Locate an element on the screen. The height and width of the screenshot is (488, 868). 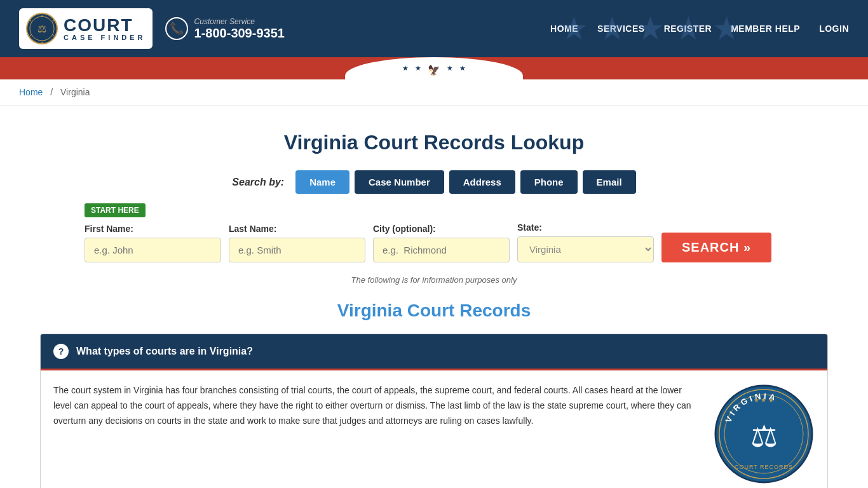
faq-question-icon: ? is located at coordinates (61, 351).